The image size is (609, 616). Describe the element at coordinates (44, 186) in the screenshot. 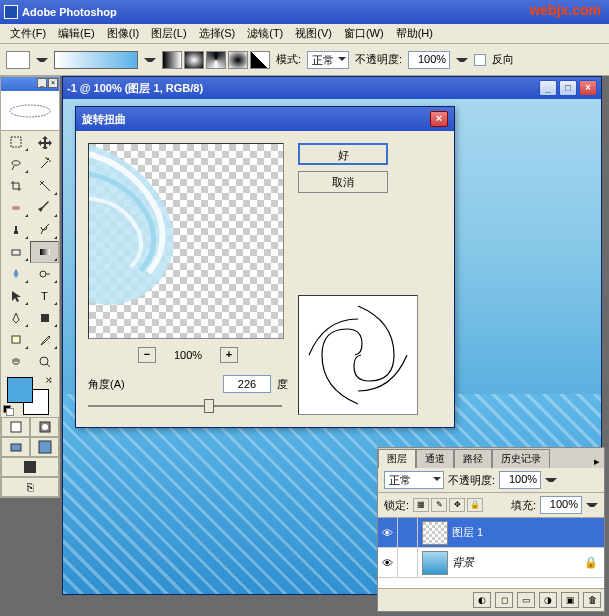

I see `slice-tool` at that location.